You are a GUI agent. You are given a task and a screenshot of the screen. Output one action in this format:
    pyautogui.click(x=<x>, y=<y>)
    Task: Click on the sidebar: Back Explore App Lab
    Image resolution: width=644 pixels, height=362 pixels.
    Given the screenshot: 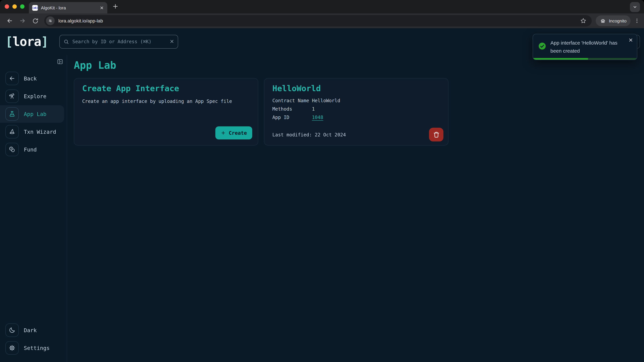 What is the action you would take?
    pyautogui.click(x=34, y=208)
    